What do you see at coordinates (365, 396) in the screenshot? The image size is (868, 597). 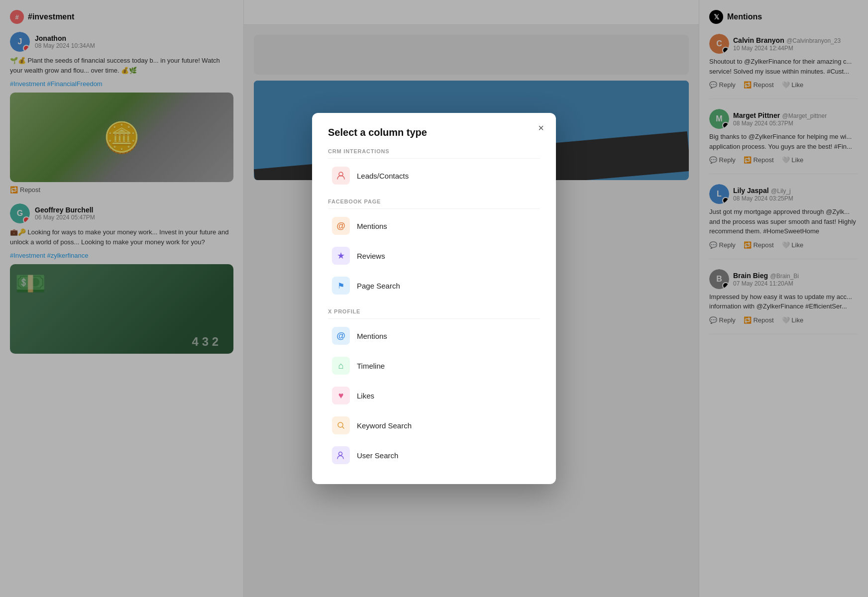 I see `option-label-likes: Likes` at bounding box center [365, 396].